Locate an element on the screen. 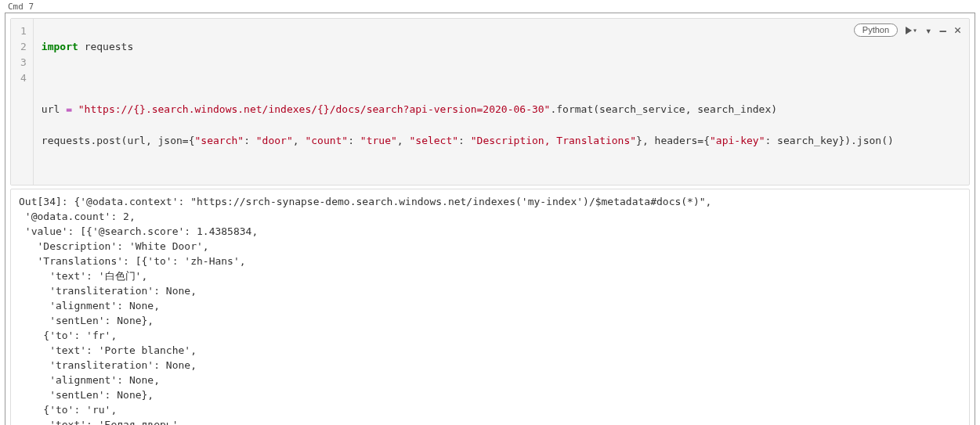 This screenshot has width=980, height=425. val-select: "Description, Translations" is located at coordinates (553, 141).